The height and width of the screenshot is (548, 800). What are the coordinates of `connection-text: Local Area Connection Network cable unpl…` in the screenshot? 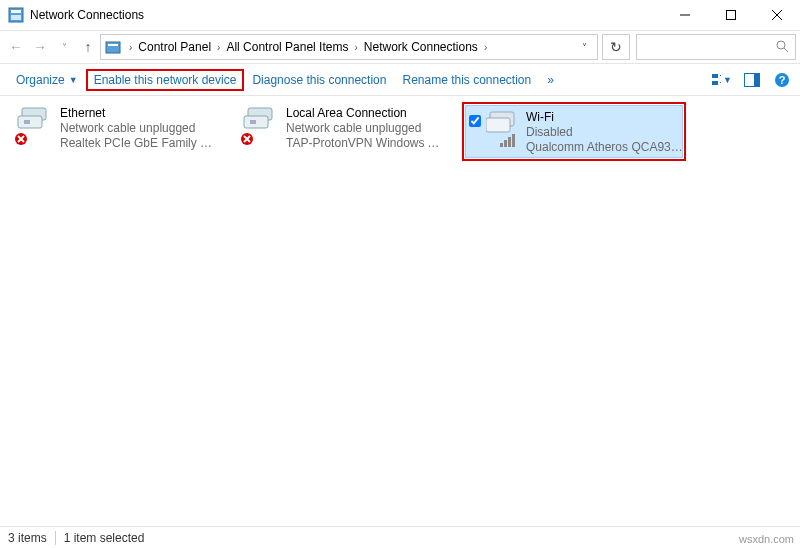 It's located at (366, 128).